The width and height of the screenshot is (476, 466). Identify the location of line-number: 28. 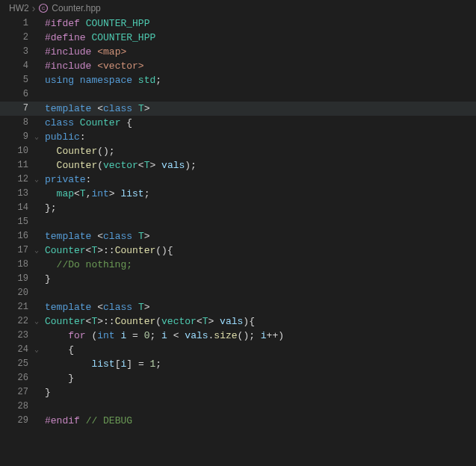
(16, 406).